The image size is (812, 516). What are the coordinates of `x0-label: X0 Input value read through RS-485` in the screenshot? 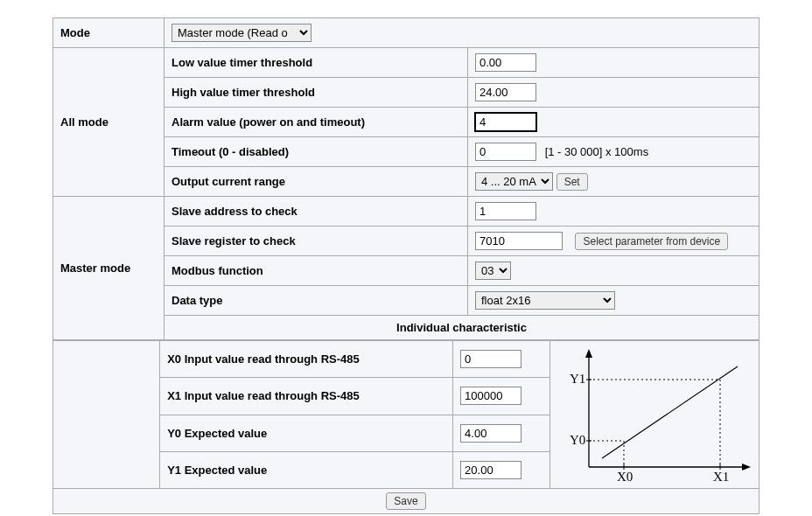 It's located at (306, 359).